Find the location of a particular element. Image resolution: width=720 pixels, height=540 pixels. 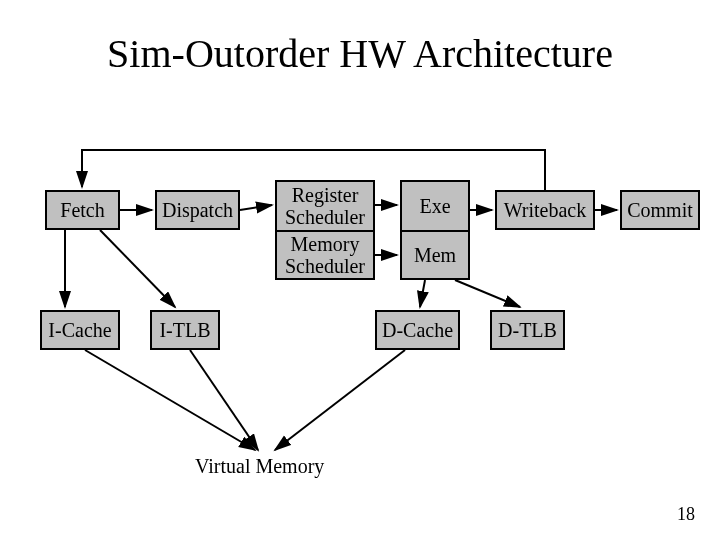

box-mem: Mem is located at coordinates (435, 254).